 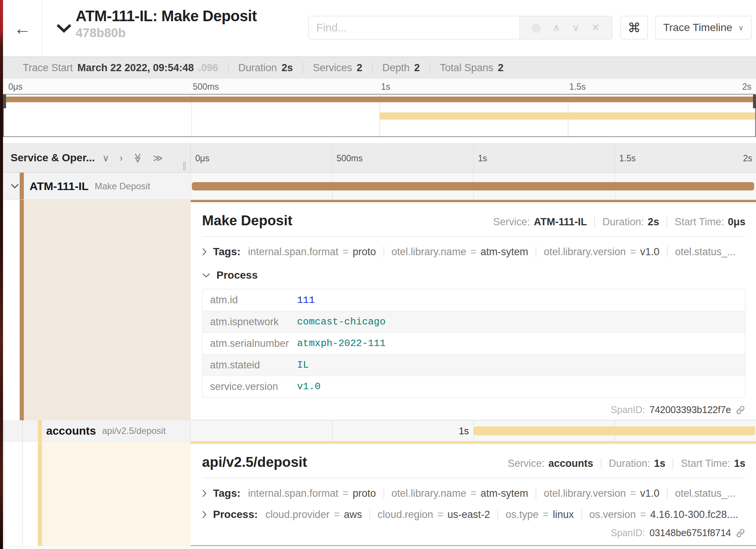 I want to click on depth-value: 2, so click(x=417, y=68).